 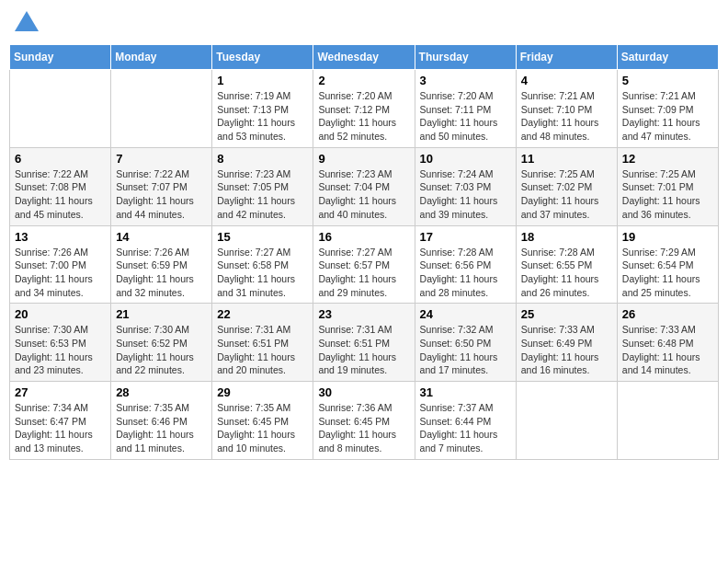 I want to click on day-info: Sunrise: 7:30 AM Sunset: 6:52 PM Dayligh…, so click(x=162, y=350).